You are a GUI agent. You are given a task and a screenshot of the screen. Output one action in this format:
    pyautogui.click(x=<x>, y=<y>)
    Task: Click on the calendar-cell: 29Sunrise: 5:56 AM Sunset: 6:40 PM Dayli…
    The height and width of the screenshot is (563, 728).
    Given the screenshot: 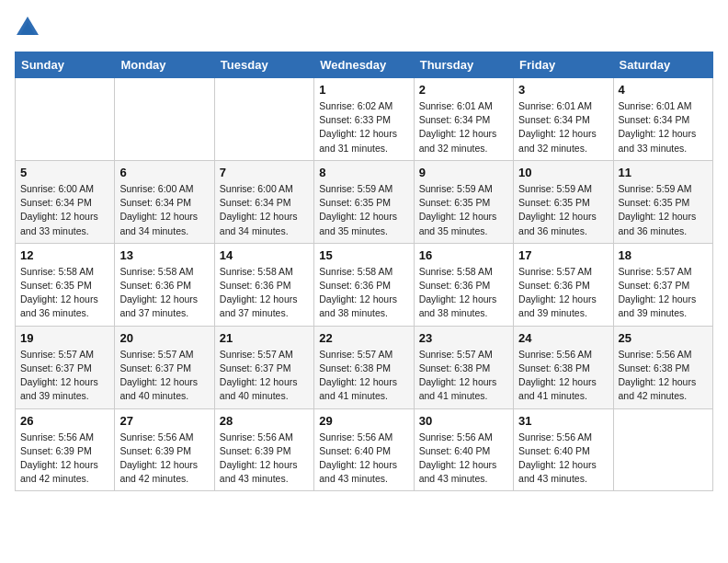 What is the action you would take?
    pyautogui.click(x=364, y=450)
    